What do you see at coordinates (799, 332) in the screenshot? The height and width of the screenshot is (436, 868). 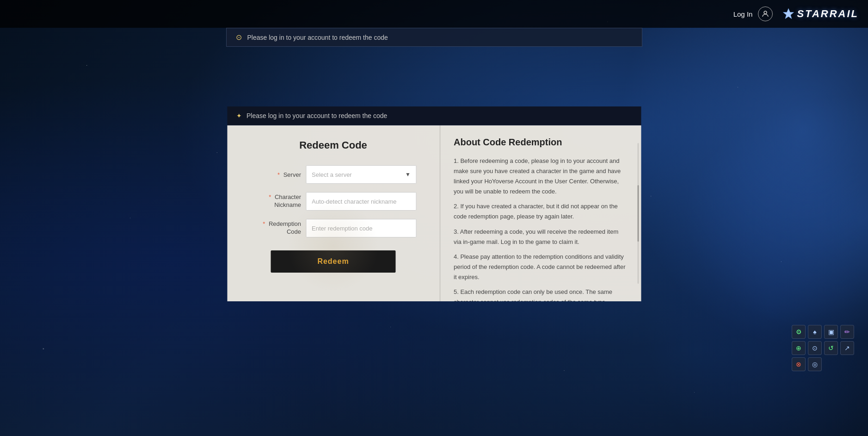 I see `bottom-icon-1: ⚙` at bounding box center [799, 332].